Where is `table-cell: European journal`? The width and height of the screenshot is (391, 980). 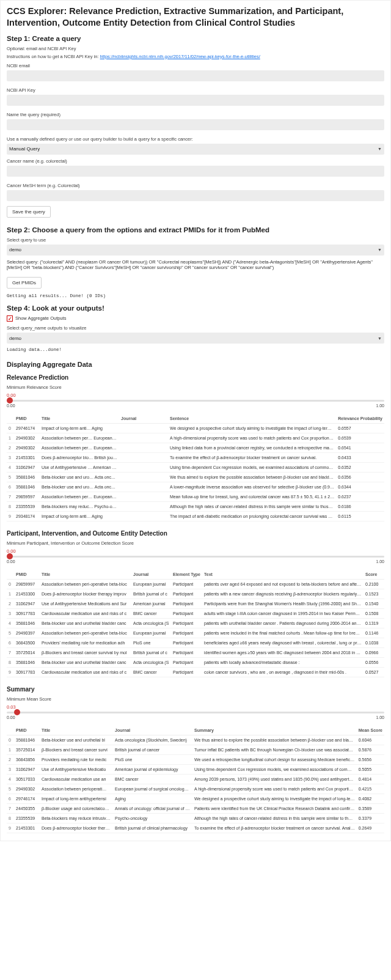
table-cell: European journal is located at coordinates (152, 633).